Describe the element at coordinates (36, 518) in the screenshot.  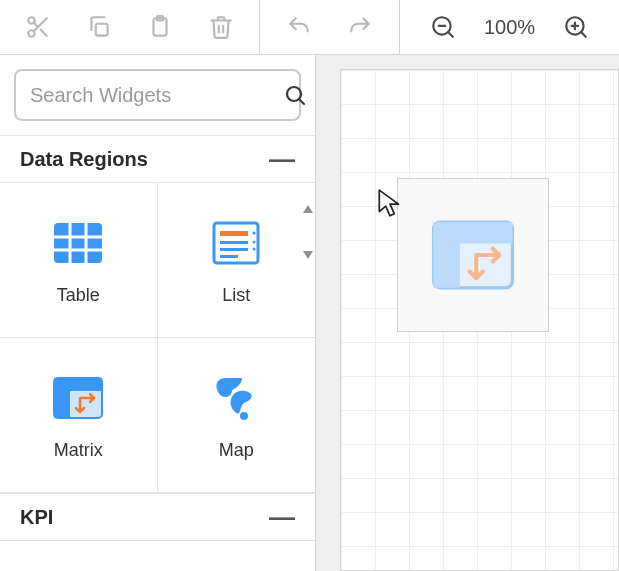
I see `section-title: KPI` at that location.